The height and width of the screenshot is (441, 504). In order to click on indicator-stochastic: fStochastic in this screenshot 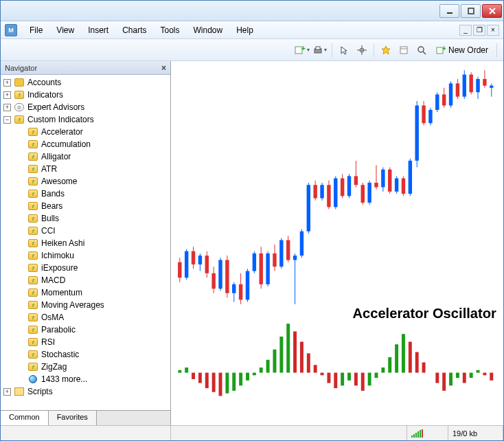, I will do `click(85, 354)`.